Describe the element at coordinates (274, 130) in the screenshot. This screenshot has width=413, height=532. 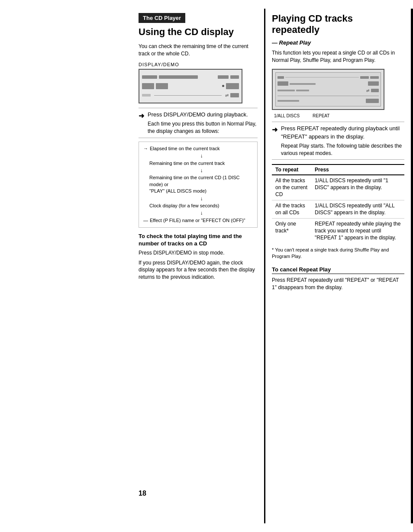
I see `right-arrow-symbol: ➜` at that location.